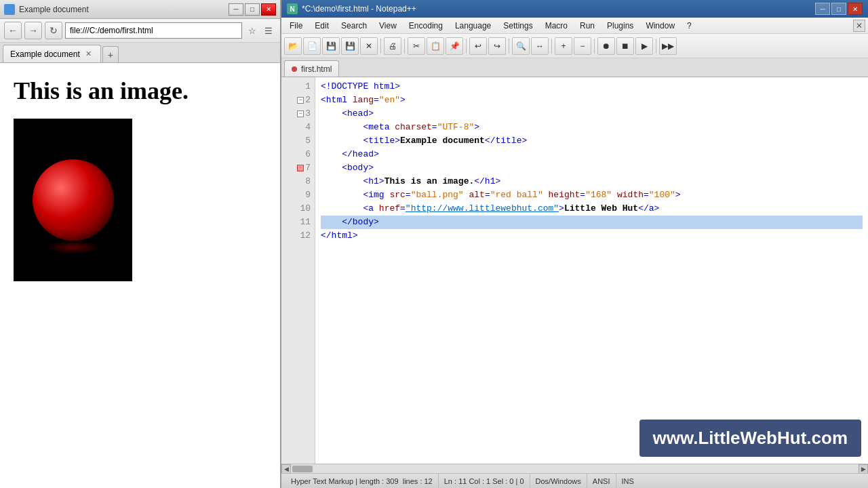 The width and height of the screenshot is (868, 488). What do you see at coordinates (89, 54) in the screenshot?
I see `browser-tab-close: ✕` at bounding box center [89, 54].